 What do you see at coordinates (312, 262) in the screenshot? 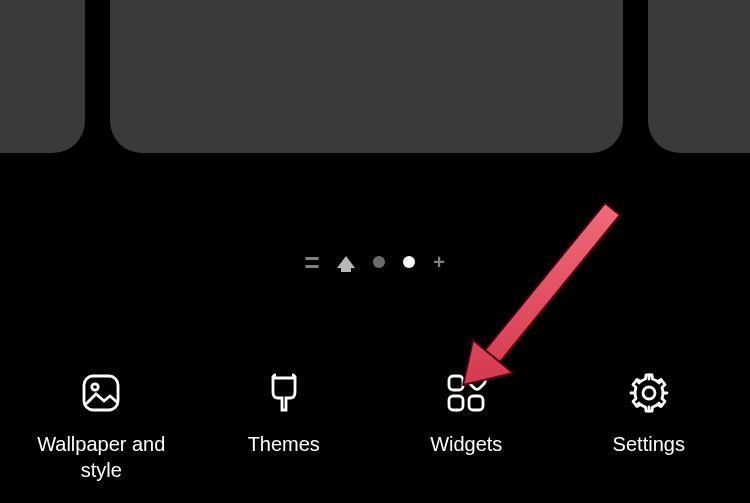
I see `pagination-apps` at bounding box center [312, 262].